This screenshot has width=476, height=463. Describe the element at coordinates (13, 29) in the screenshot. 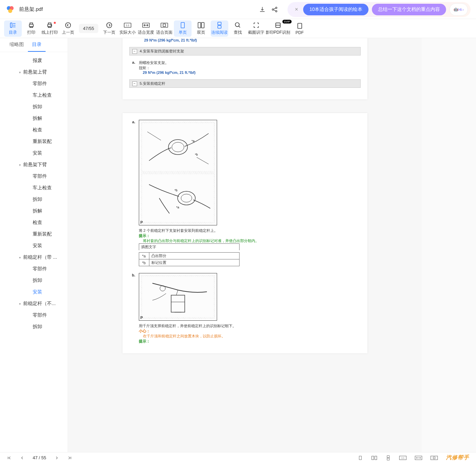

I see `catalog-button: 目录` at that location.